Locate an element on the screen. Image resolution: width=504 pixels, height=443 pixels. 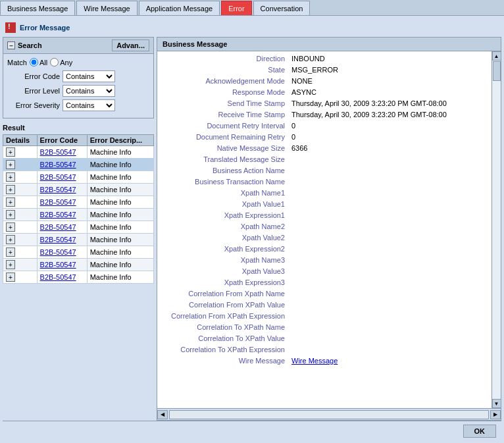
all-radio-label: All is located at coordinates (38, 62).